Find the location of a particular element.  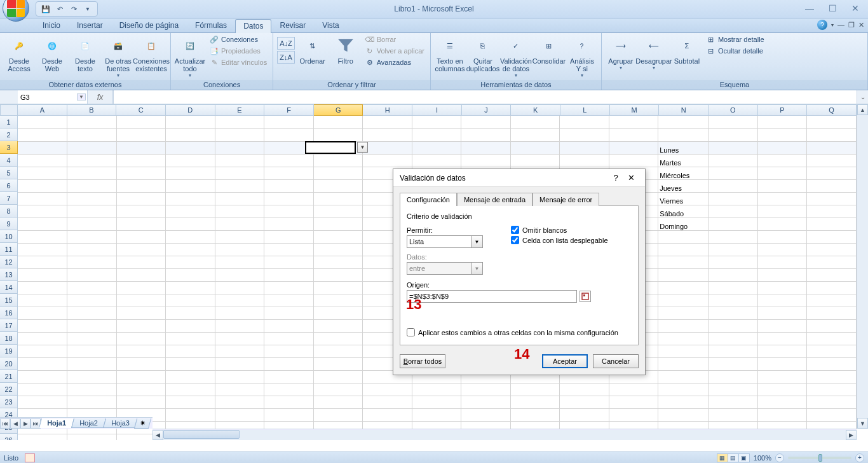

cell-O12 is located at coordinates (733, 262).